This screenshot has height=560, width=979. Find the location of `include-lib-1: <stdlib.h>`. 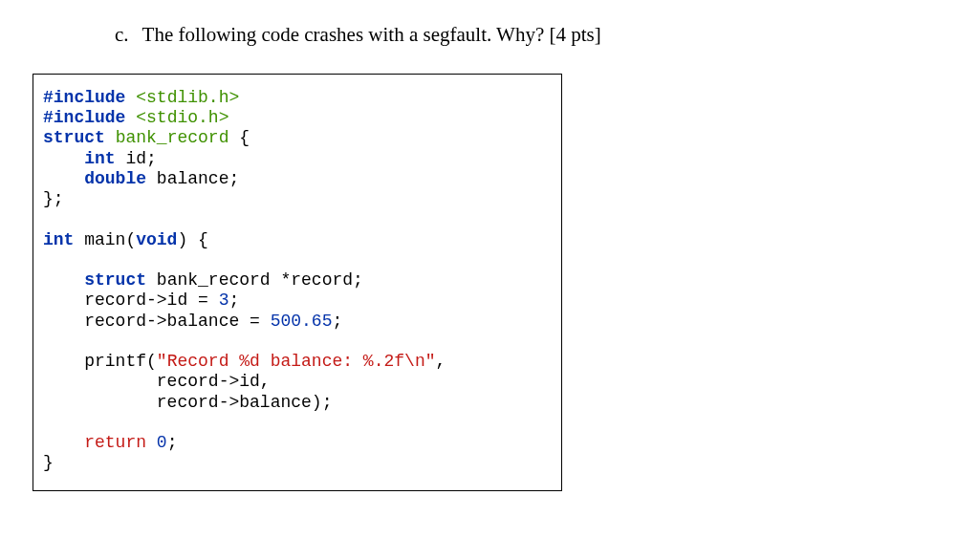

include-lib-1: <stdlib.h> is located at coordinates (187, 97).